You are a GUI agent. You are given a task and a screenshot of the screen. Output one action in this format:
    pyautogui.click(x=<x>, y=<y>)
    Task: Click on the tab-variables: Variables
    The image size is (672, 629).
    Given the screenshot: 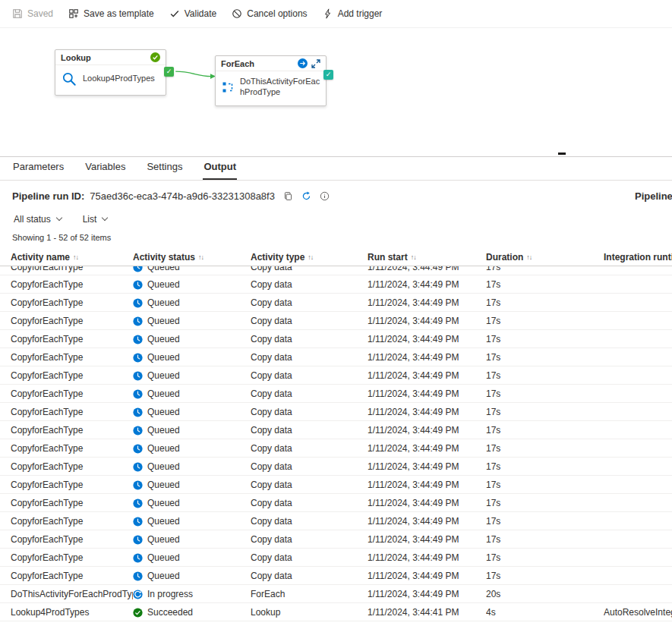 What is the action you would take?
    pyautogui.click(x=105, y=168)
    